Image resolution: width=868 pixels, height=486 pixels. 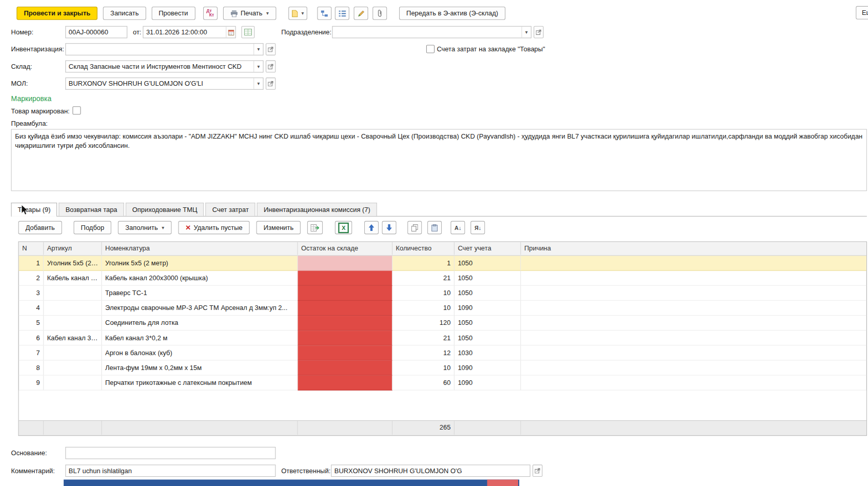 What do you see at coordinates (443, 278) in the screenshot?
I see `table-row: 2 Кабель канал 200х3000 Кабель канал 200…` at bounding box center [443, 278].